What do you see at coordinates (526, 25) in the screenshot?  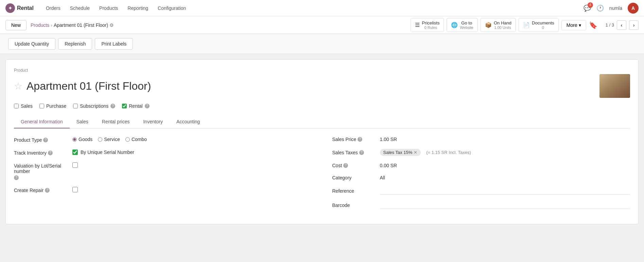 I see `document-icon: 📄` at bounding box center [526, 25].